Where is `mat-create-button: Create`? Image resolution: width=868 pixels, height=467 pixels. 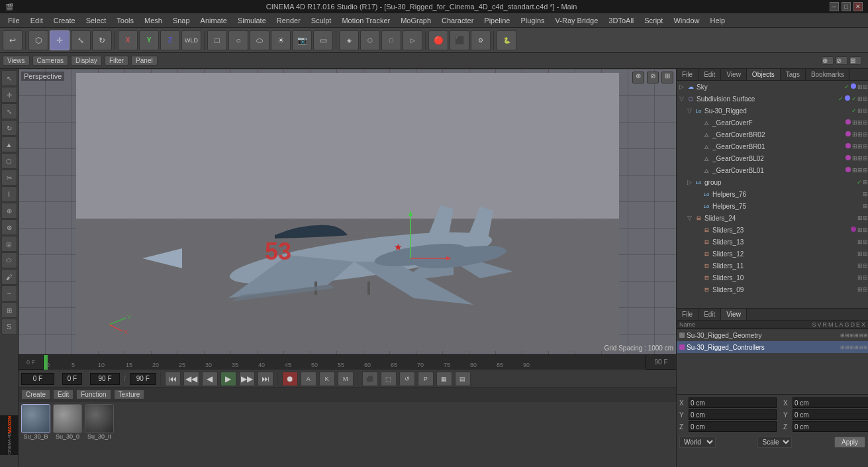
mat-create-button: Create is located at coordinates (36, 395).